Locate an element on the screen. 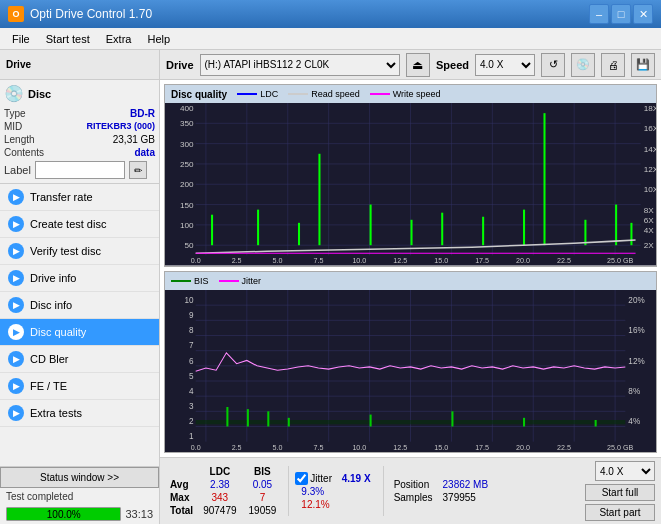  nav-item-create-test-disc: ▶ Create test disc is located at coordinates (80, 224).